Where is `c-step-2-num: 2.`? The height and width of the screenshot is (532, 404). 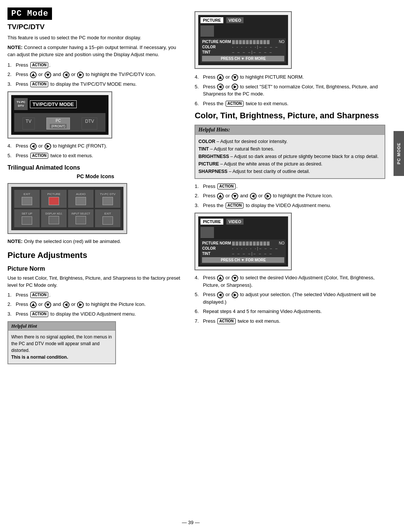
c-step-2-num: 2. is located at coordinates (199, 196).